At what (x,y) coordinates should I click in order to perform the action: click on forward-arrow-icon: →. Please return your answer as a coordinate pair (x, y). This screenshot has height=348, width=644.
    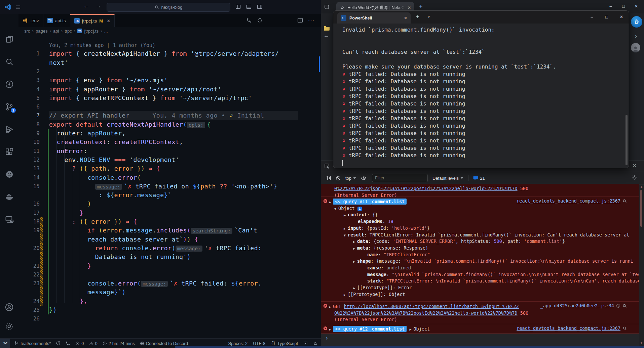
    Looking at the image, I should click on (98, 6).